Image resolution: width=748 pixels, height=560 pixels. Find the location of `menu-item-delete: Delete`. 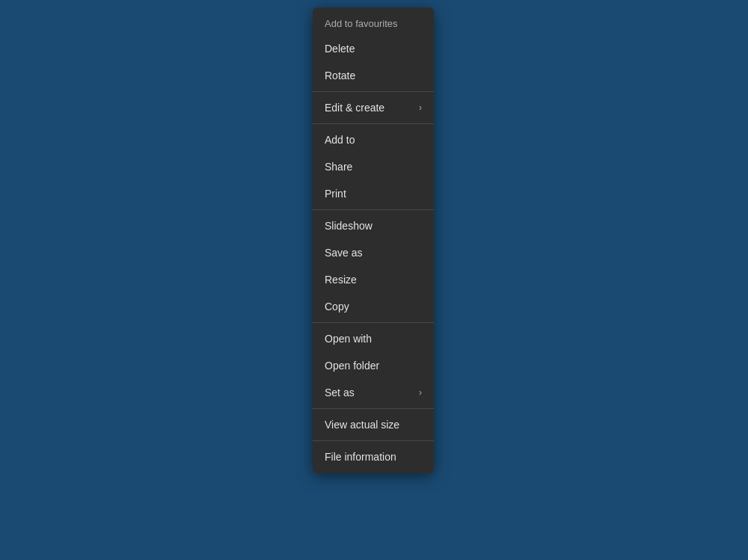

menu-item-delete: Delete is located at coordinates (373, 49).